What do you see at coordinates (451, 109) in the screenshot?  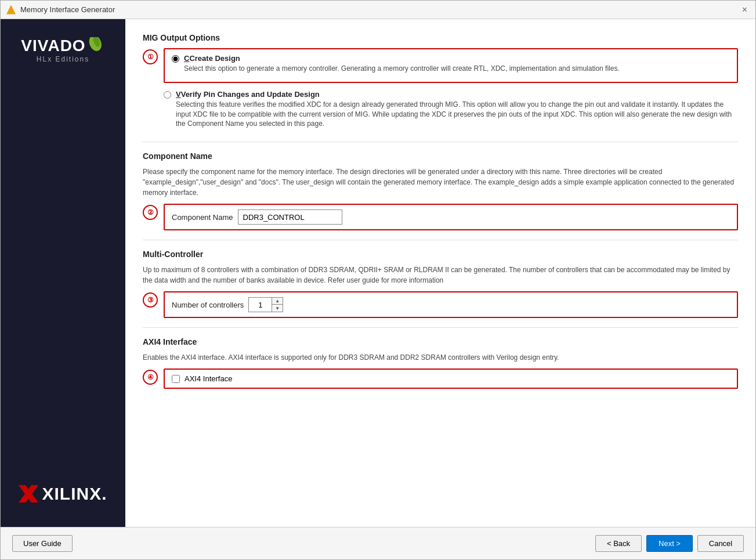 I see `verify-pin-section: VVerify Pin Changes and Update Design Se…` at bounding box center [451, 109].